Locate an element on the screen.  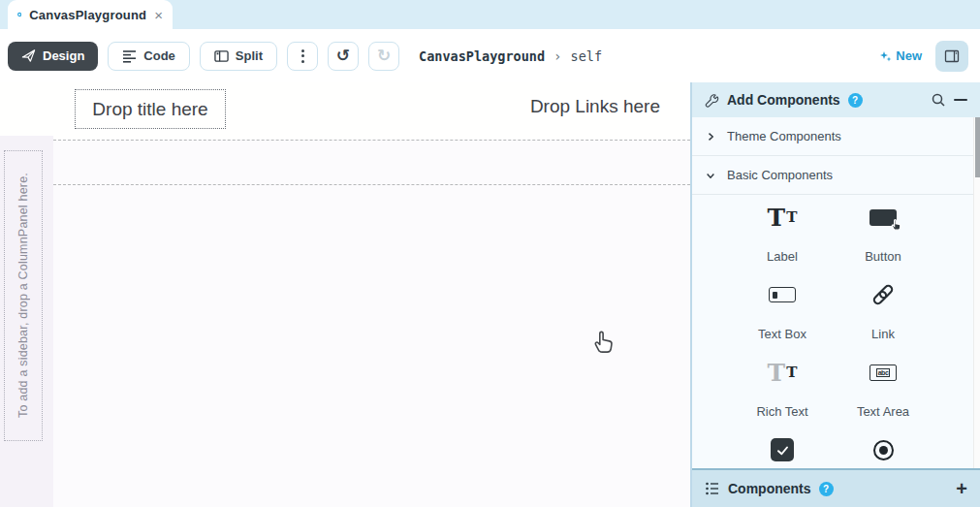
textarea-icon: abc is located at coordinates (883, 372).